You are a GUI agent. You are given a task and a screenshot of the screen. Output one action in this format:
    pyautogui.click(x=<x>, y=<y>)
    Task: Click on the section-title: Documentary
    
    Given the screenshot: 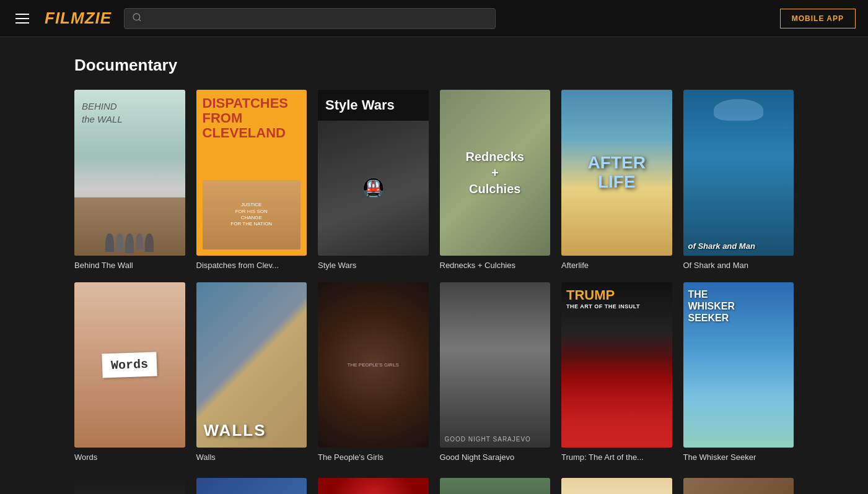 What is the action you would take?
    pyautogui.click(x=434, y=66)
    